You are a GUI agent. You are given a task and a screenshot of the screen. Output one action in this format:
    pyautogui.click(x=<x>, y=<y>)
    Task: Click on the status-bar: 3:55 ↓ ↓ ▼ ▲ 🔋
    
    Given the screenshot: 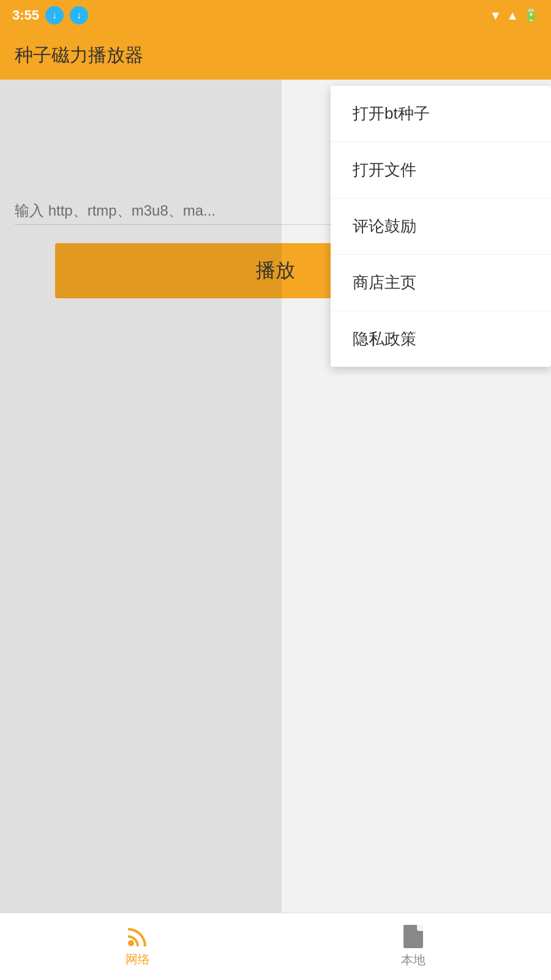 What is the action you would take?
    pyautogui.click(x=276, y=15)
    